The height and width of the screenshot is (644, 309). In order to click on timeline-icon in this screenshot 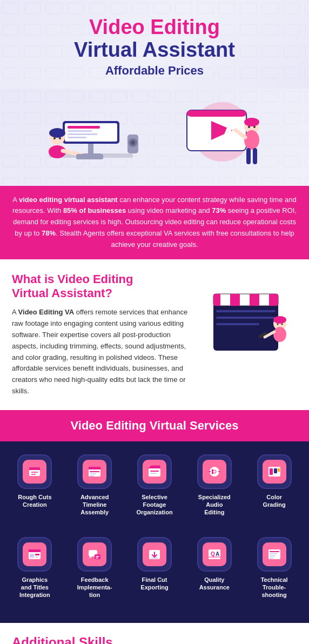, I will do `click(95, 472)`.